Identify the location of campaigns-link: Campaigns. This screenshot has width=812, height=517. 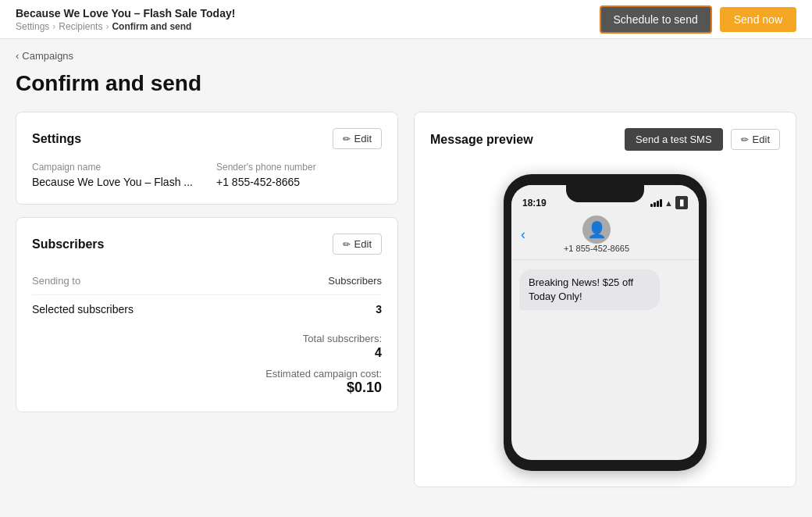
(48, 56).